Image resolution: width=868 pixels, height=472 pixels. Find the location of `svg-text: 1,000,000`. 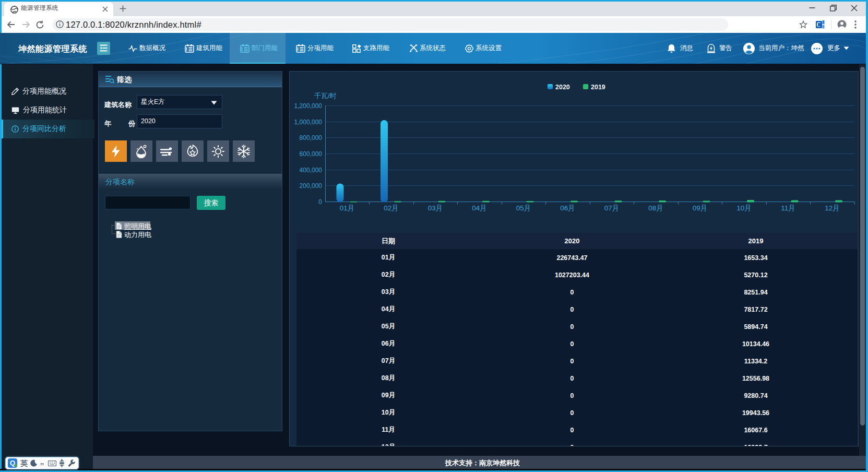

svg-text: 1,000,000 is located at coordinates (308, 122).